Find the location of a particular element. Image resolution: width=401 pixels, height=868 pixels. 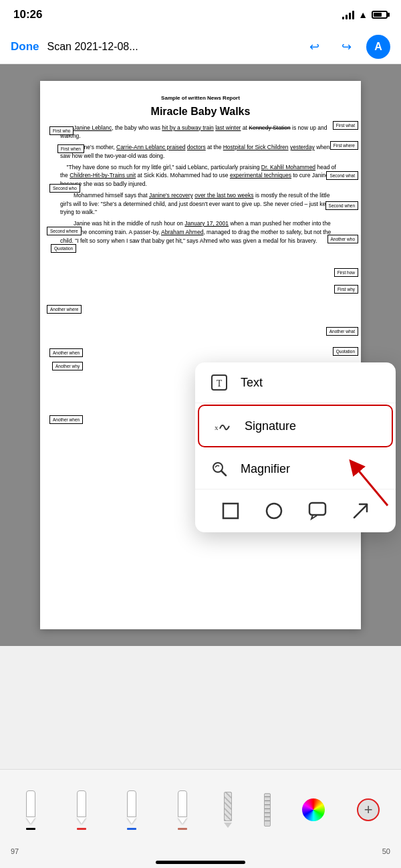

label-first-who: First who is located at coordinates (61, 131).